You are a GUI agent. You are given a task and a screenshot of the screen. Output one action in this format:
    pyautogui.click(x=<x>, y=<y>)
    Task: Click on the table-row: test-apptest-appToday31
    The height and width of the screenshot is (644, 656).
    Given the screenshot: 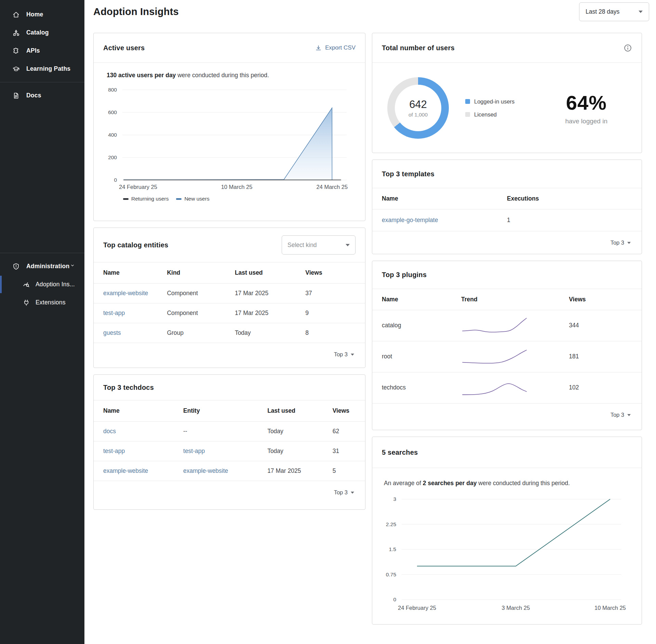 What is the action you would take?
    pyautogui.click(x=229, y=451)
    